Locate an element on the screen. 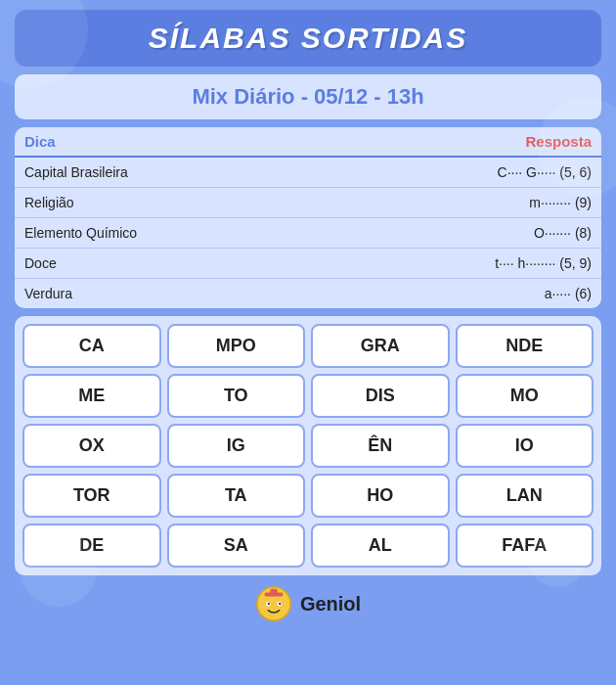 This screenshot has width=616, height=685. cell-dica: Verdura is located at coordinates (138, 294).